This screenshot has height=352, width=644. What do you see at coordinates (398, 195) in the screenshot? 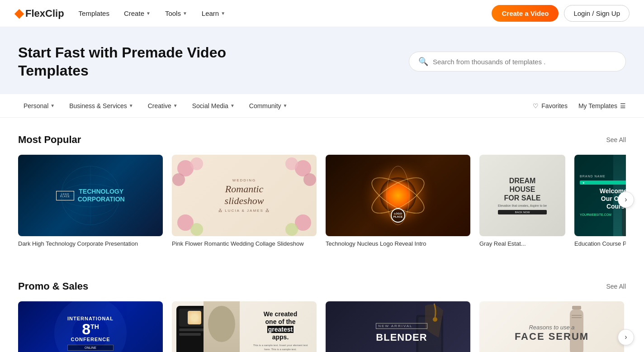
I see `card-inner: LOGOPLACE` at bounding box center [398, 195].